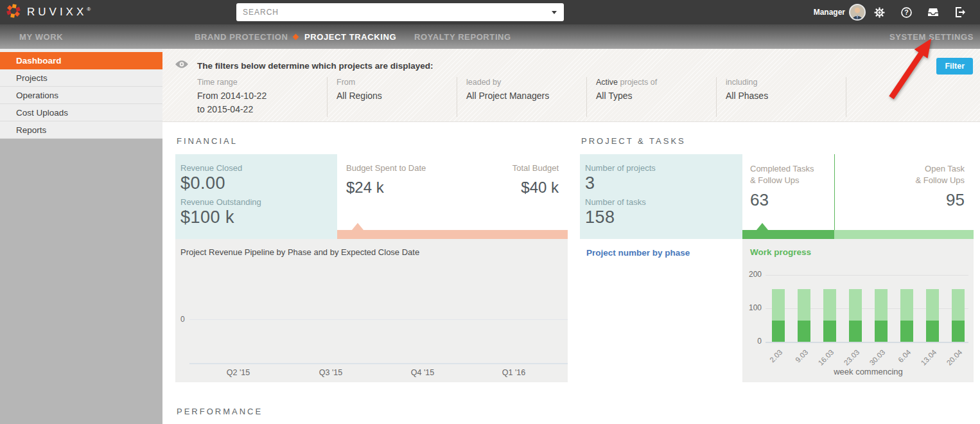  I want to click on pipeline-x-tick: Q2 '15, so click(238, 373).